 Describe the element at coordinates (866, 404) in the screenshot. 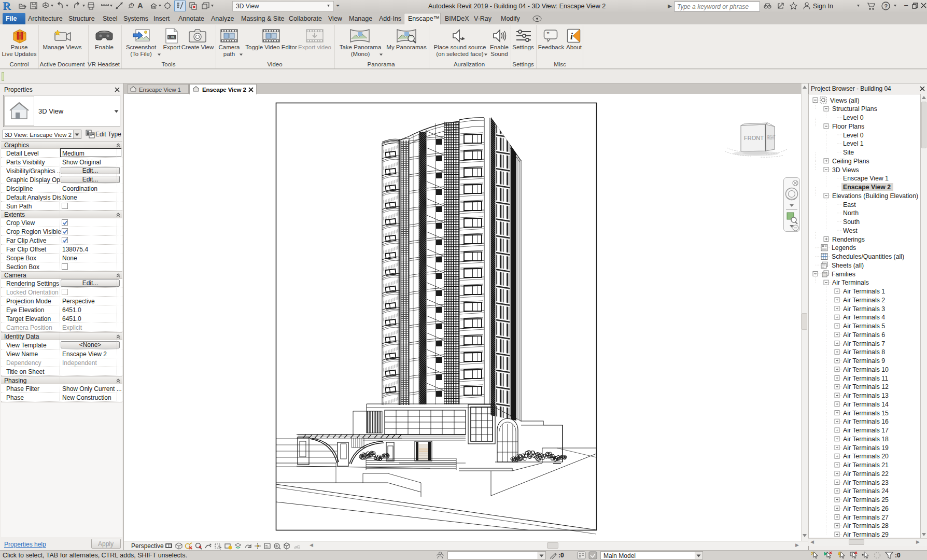

I see `svg-text: Air Terminals 14` at that location.